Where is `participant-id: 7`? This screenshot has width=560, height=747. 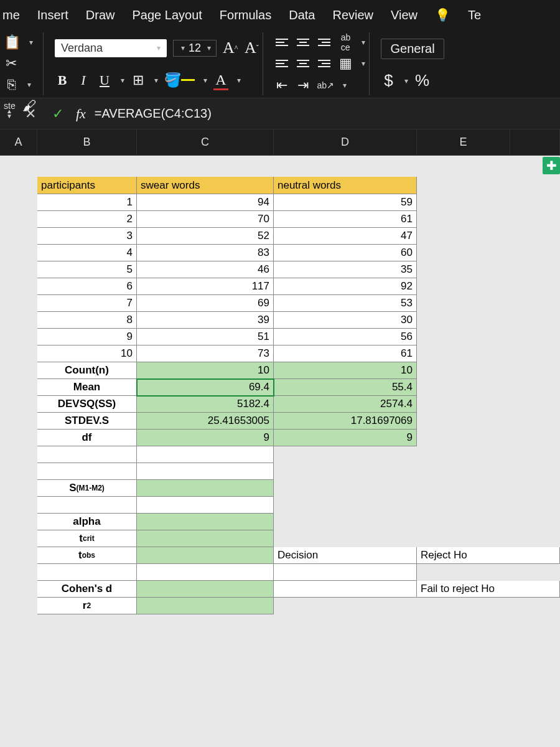 participant-id: 7 is located at coordinates (87, 304).